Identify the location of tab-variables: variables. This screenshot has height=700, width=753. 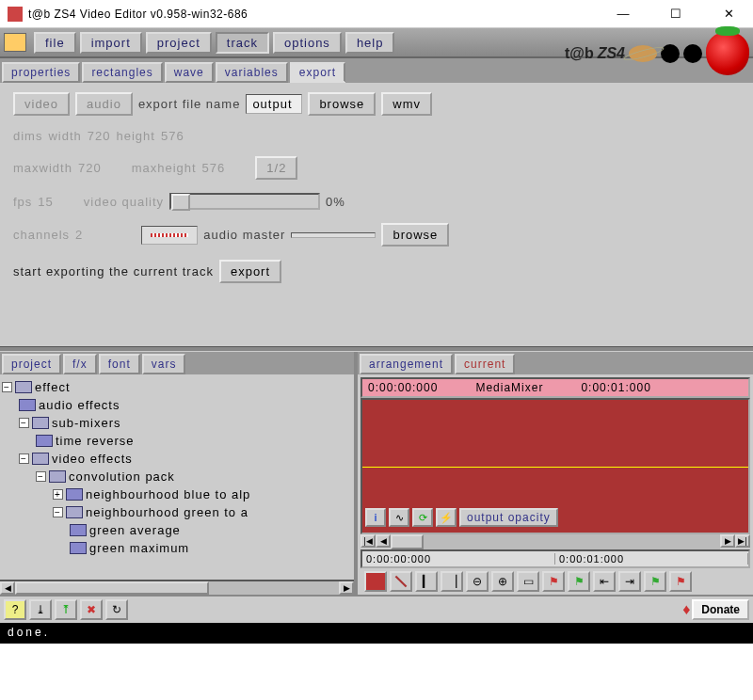
(252, 72).